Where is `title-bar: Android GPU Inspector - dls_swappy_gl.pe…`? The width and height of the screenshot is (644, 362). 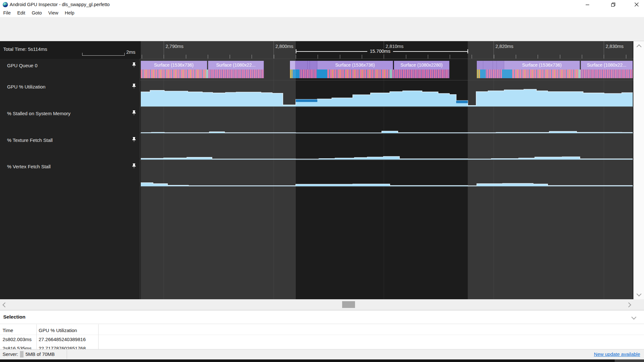
title-bar: Android GPU Inspector - dls_swappy_gl.pe… is located at coordinates (322, 5).